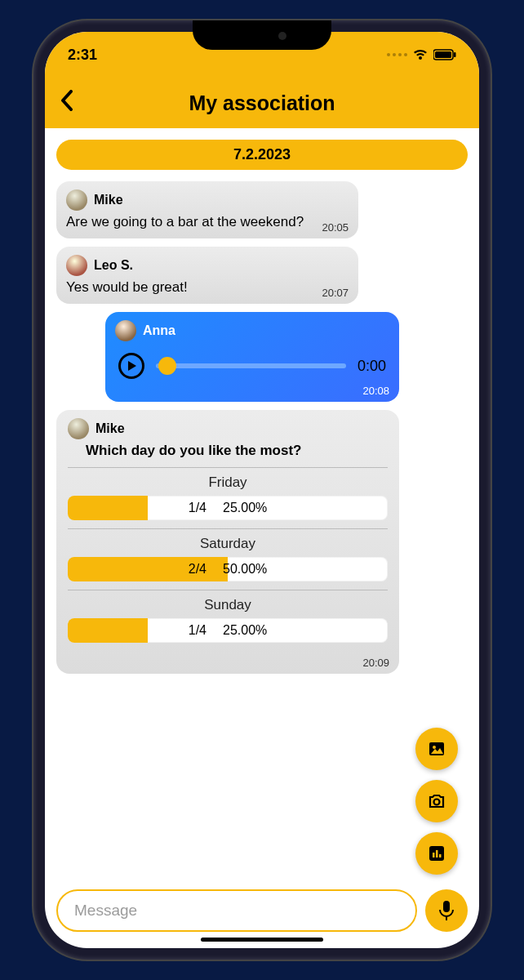 The image size is (524, 980). What do you see at coordinates (421, 55) in the screenshot?
I see `status-right` at bounding box center [421, 55].